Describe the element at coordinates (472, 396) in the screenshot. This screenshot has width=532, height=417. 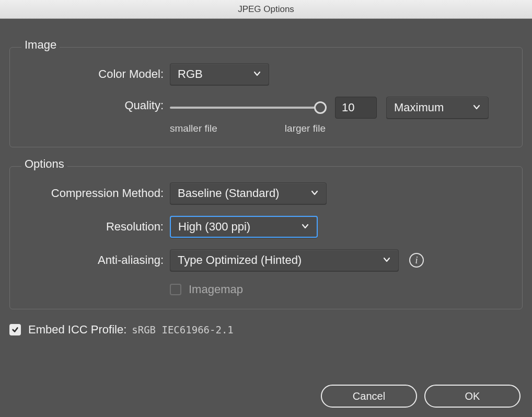
I see `ok-button: OK` at that location.